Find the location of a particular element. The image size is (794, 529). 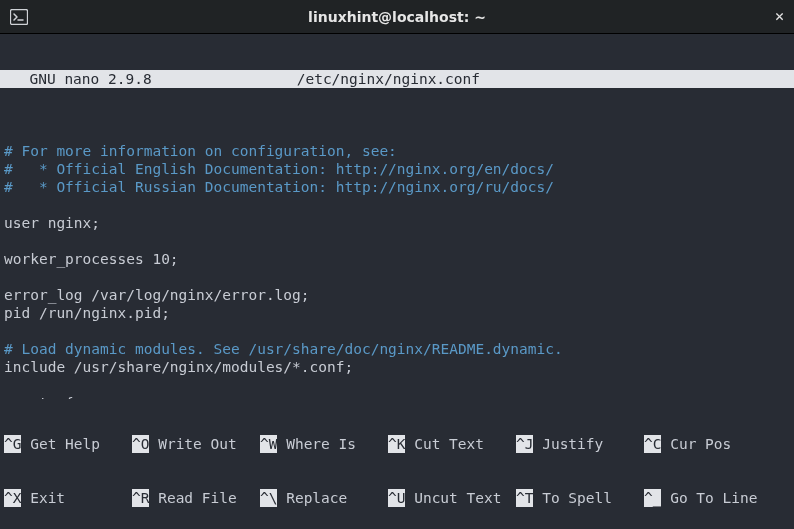

shortcut-key: ^U is located at coordinates (396, 498).